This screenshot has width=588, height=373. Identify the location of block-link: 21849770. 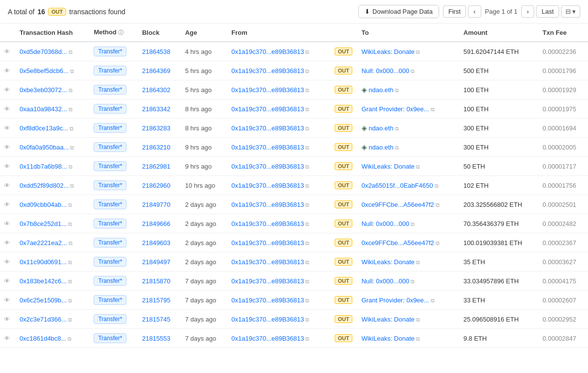
(156, 205).